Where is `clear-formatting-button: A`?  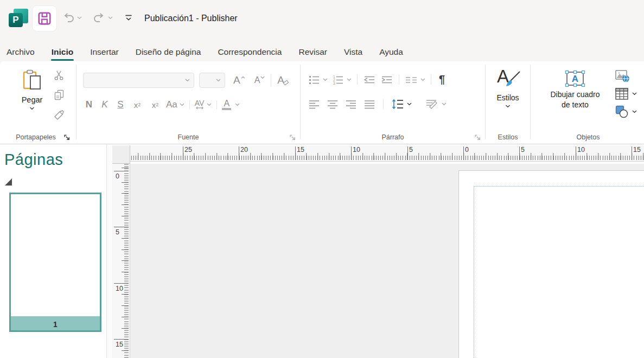
clear-formatting-button: A is located at coordinates (283, 80).